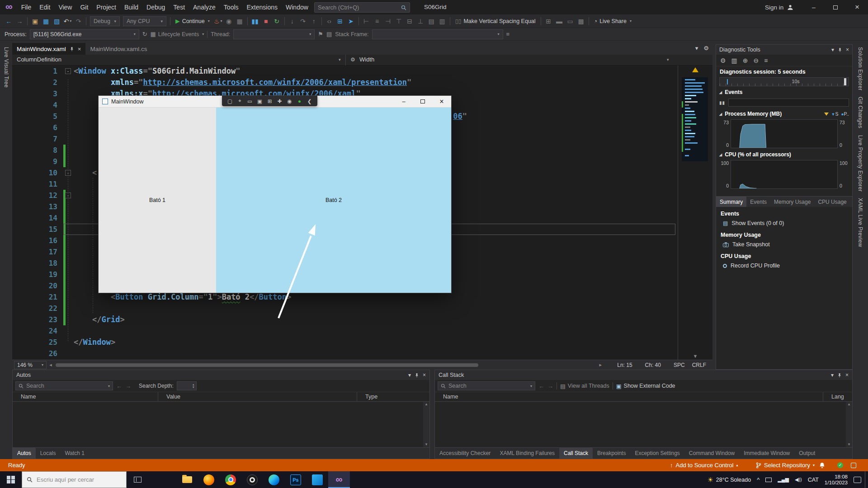  What do you see at coordinates (230, 101) in the screenshot?
I see `go-to-live-visual-tree-icon: ▢` at bounding box center [230, 101].